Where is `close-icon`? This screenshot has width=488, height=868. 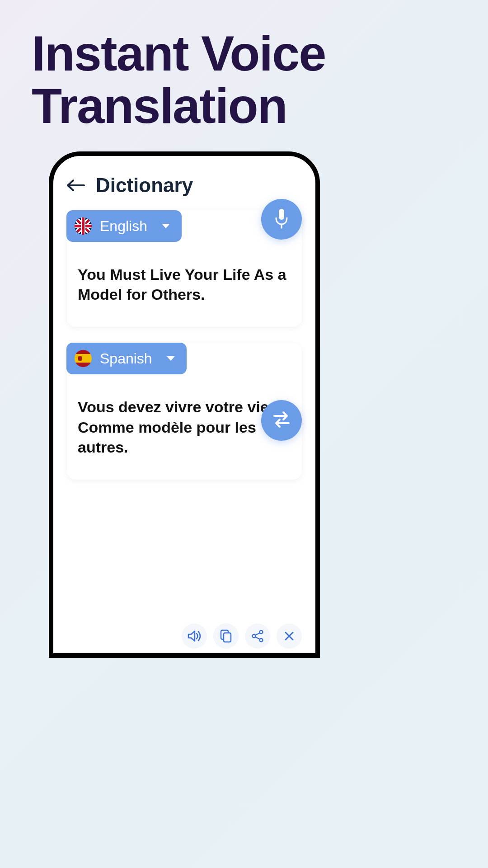 close-icon is located at coordinates (289, 636).